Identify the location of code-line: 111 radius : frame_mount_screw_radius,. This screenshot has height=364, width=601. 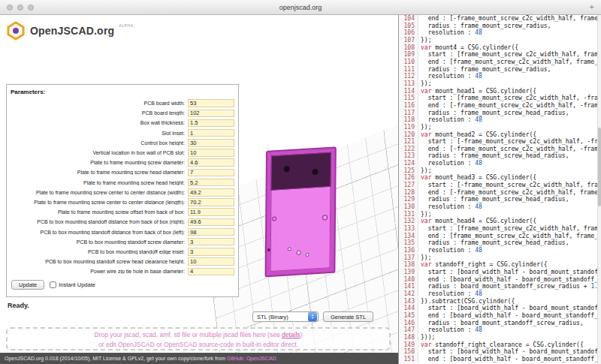
(498, 70).